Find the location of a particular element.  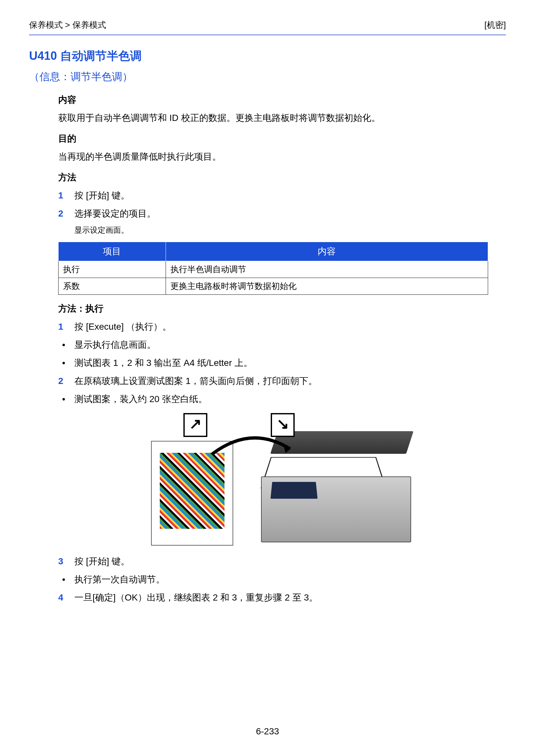

section-title-sub: （信息：调节半色调） is located at coordinates (268, 77).